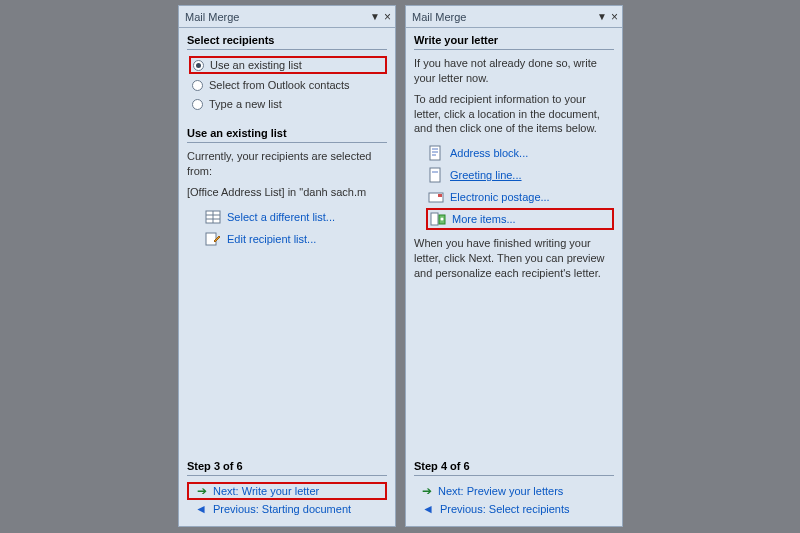  What do you see at coordinates (266, 491) in the screenshot?
I see `next-label: Next: Write your letter` at bounding box center [266, 491].